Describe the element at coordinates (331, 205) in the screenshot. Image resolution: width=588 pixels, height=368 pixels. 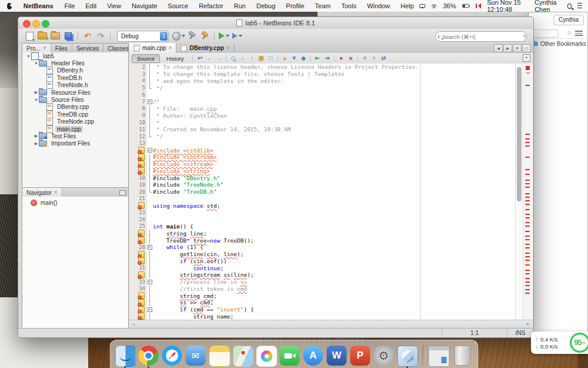
I see `code-line-22: using namespace std;` at that location.